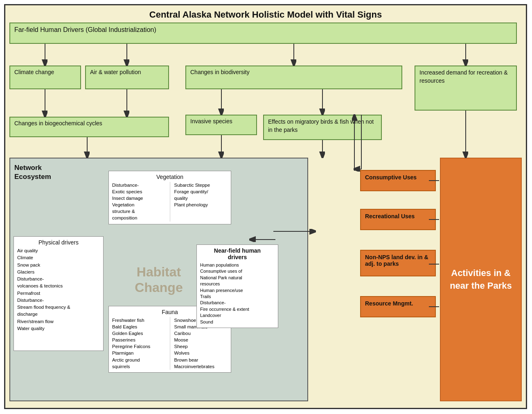 Image resolution: width=532 pixels, height=414 pixels. Describe the element at coordinates (115, 72) in the screenshot. I see `airwater-label: Air & water pollution` at that location.